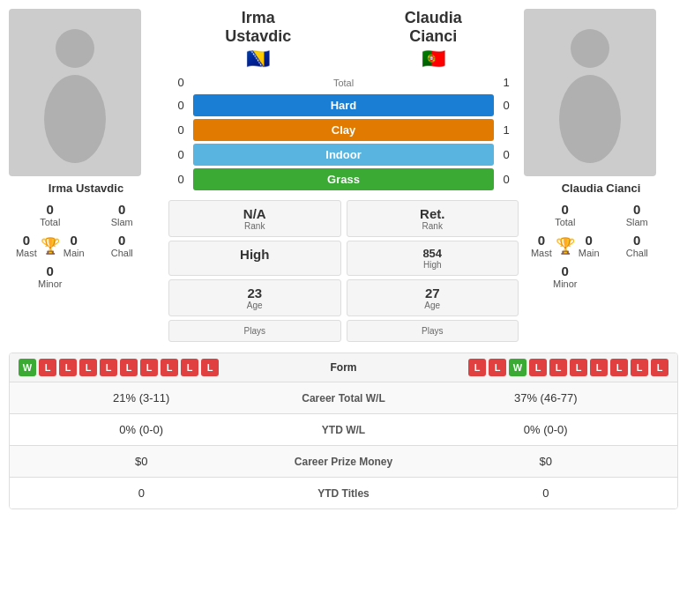 The width and height of the screenshot is (687, 616). Describe the element at coordinates (26, 253) in the screenshot. I see `left-mast-label: Mast` at that location.